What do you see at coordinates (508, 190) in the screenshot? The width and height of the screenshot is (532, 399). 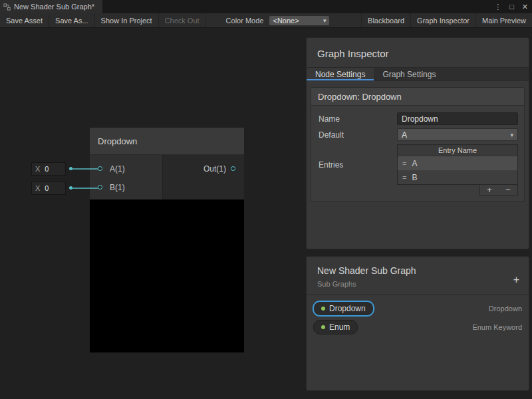 I see `remove-entry-button: −` at bounding box center [508, 190].